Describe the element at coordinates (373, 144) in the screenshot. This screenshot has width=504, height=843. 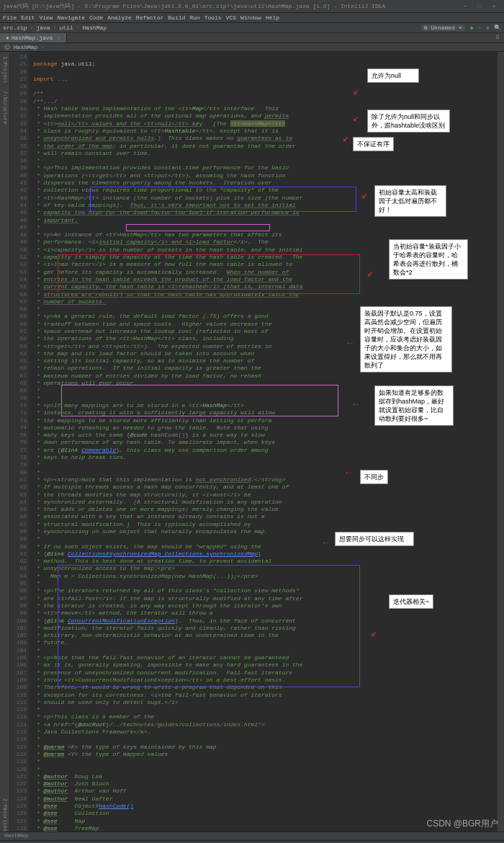
I see `anno-order: 不保证有序` at that location.